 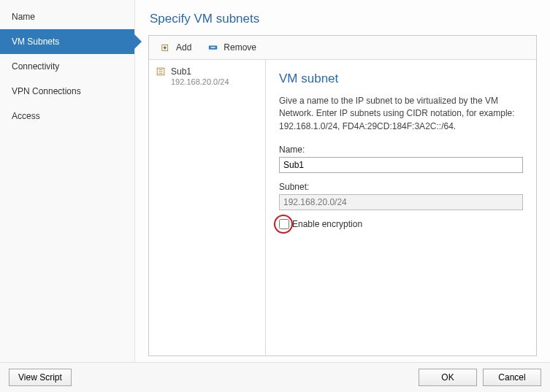 What do you see at coordinates (67, 66) in the screenshot?
I see `sidebar-item-connectivity: Connectivity` at bounding box center [67, 66].